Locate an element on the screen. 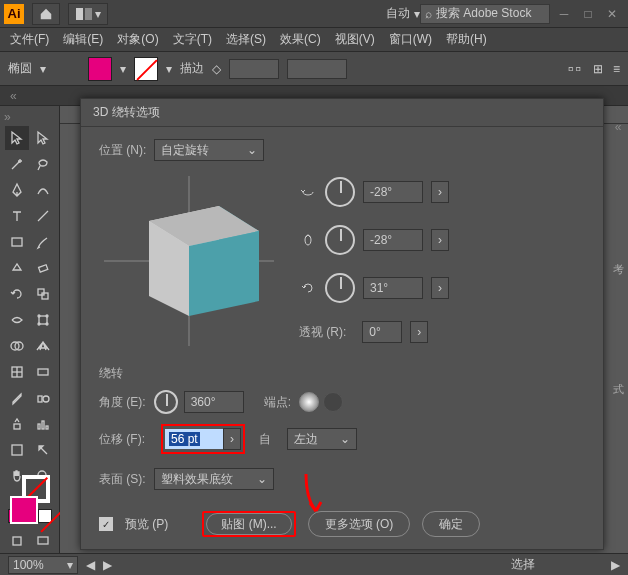 Image resolution: width=628 pixels, height=575 pixels. magic-wand-tool is located at coordinates (17, 164).